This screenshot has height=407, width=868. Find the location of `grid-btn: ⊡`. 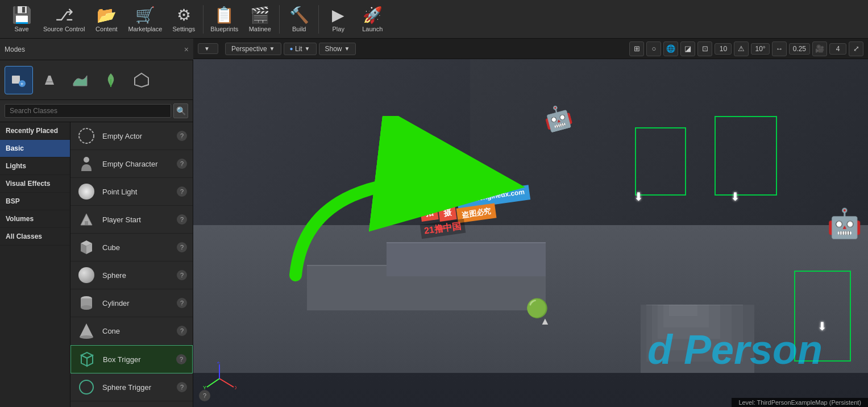

grid-btn: ⊡ is located at coordinates (705, 49).